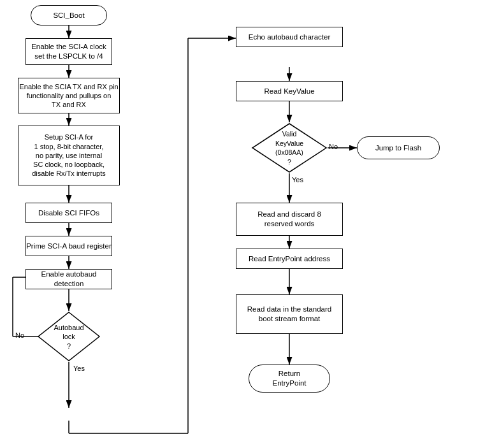  What do you see at coordinates (69, 213) in the screenshot?
I see `disable-fifo-node: Disable SCI FIFOs` at bounding box center [69, 213].